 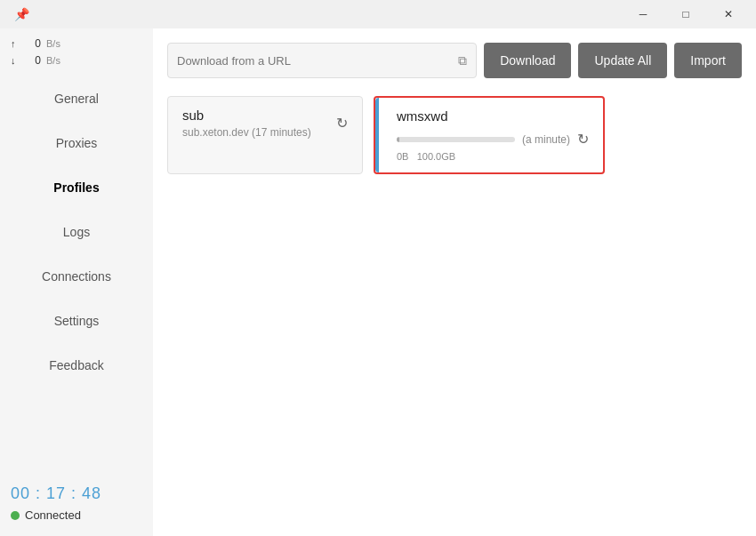 What do you see at coordinates (493, 116) in the screenshot?
I see `profile-selected-name: wmsxwd` at bounding box center [493, 116].